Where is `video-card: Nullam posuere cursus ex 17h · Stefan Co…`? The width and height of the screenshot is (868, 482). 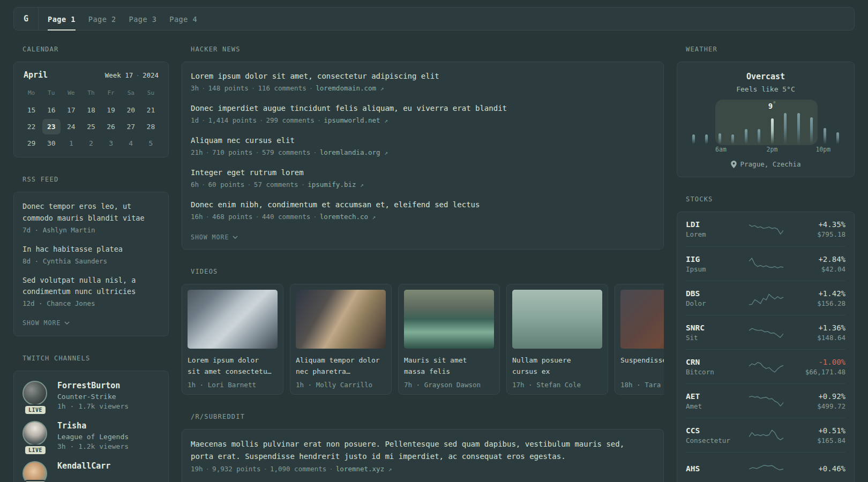 video-card: Nullam posuere cursus ex 17h · Stefan Co… is located at coordinates (557, 340).